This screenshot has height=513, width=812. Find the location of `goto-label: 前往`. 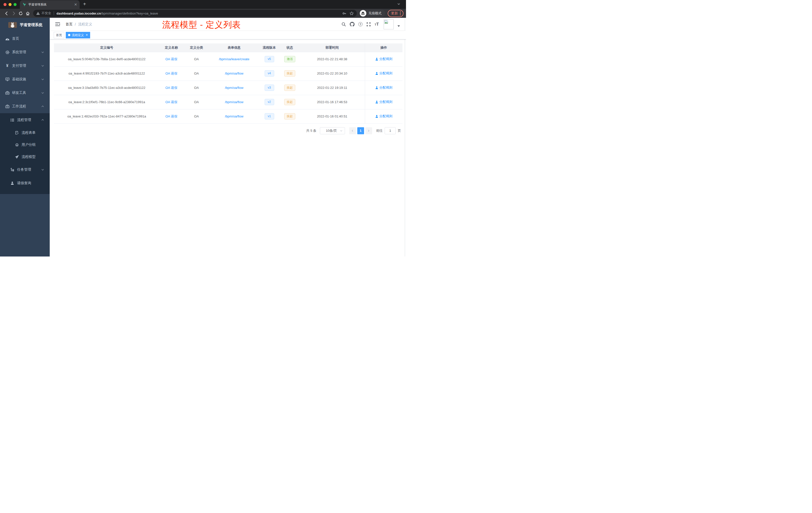

goto-label: 前往 is located at coordinates (379, 131).